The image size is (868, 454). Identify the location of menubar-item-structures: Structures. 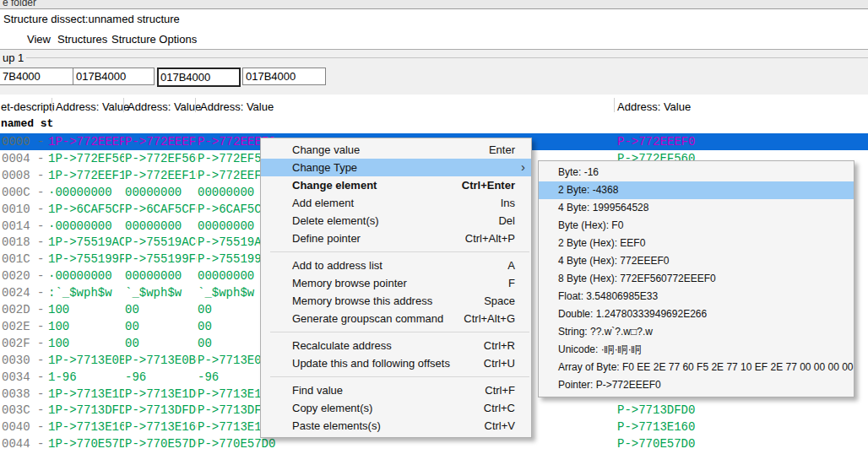
(83, 39).